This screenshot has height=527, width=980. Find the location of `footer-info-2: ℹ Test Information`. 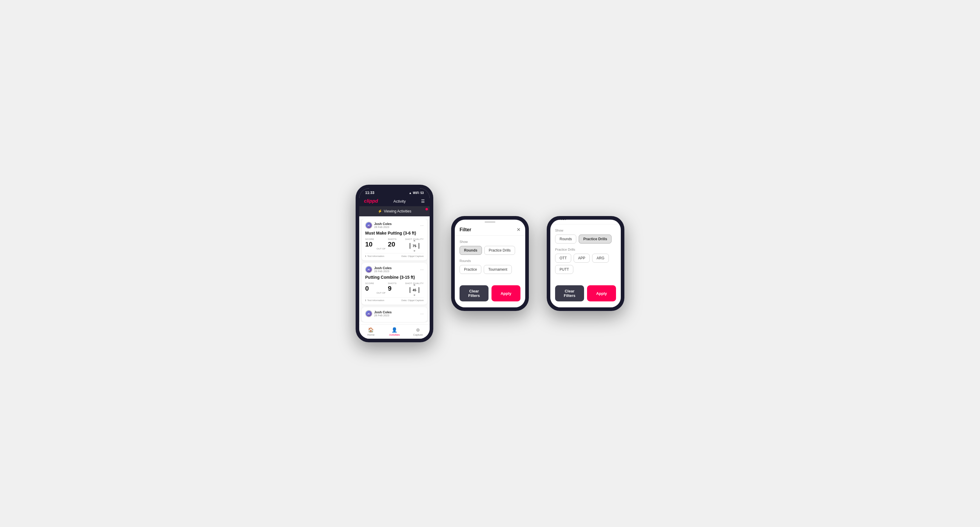

footer-info-2: ℹ Test Information is located at coordinates (375, 300).